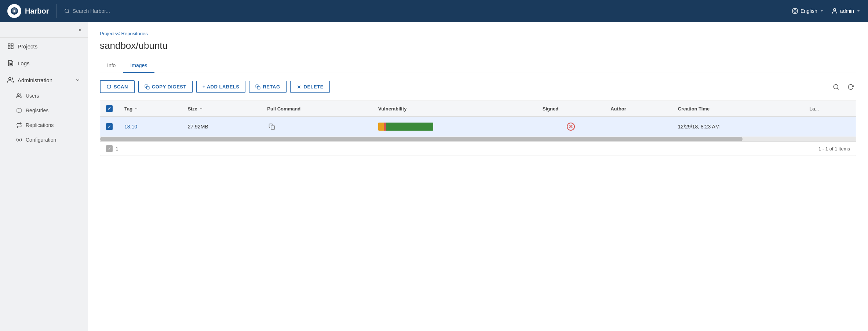 This screenshot has width=868, height=331. Describe the element at coordinates (478, 148) in the screenshot. I see `table-footer: 1 1 - 1 of 1 items` at that location.